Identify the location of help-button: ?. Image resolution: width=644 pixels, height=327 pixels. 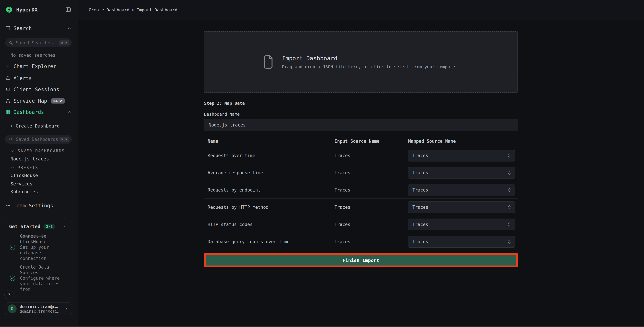
(9, 295).